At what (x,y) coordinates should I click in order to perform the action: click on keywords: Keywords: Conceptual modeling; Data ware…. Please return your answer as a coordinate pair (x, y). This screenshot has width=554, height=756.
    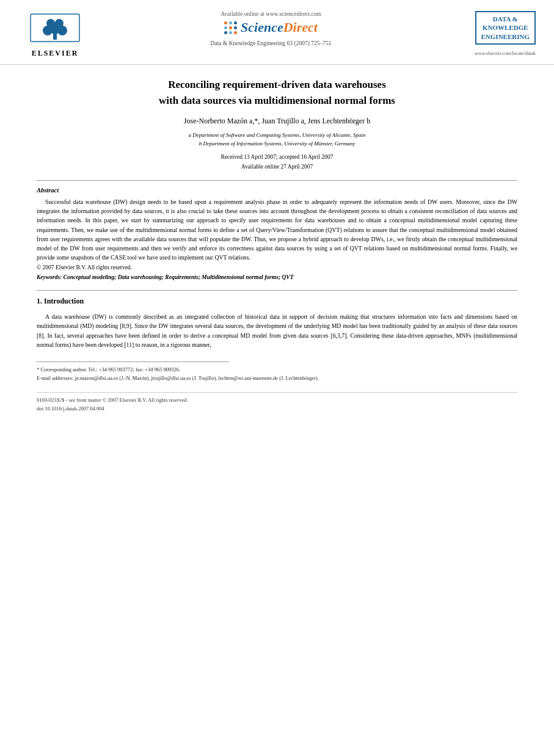
    Looking at the image, I should click on (277, 277).